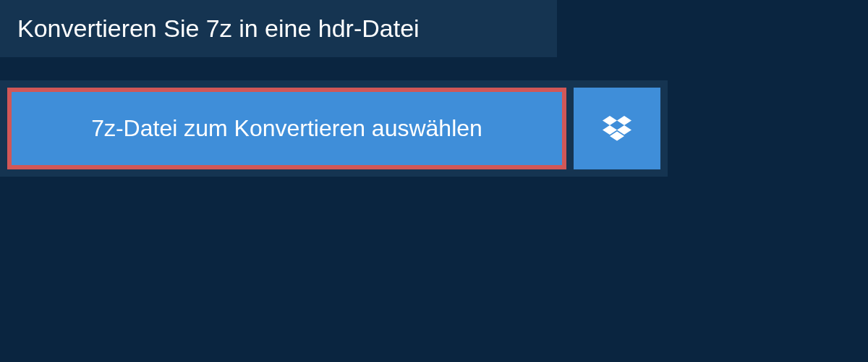 The image size is (868, 362). What do you see at coordinates (617, 129) in the screenshot?
I see `dropbox-button` at bounding box center [617, 129].